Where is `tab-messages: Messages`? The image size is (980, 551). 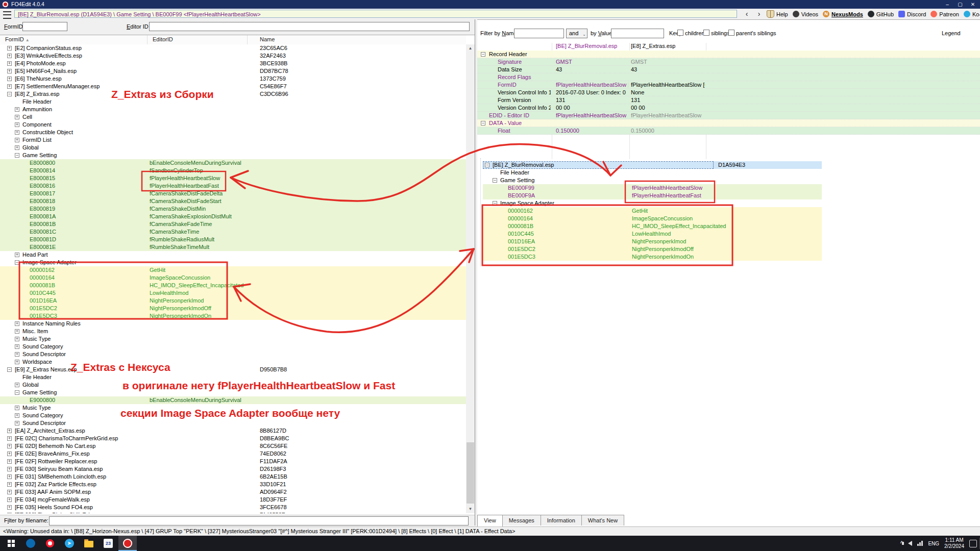
tab-messages: Messages is located at coordinates (522, 520).